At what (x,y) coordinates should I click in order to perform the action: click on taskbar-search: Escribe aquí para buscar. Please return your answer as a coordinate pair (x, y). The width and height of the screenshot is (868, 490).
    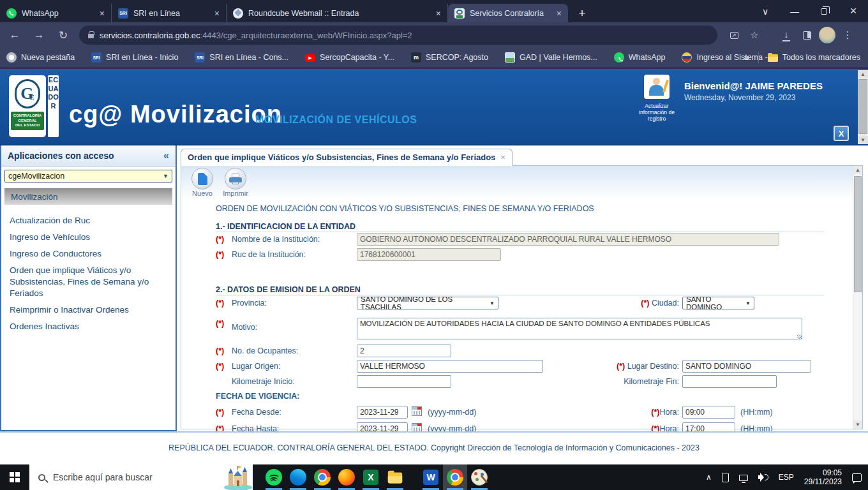
    Looking at the image, I should click on (141, 477).